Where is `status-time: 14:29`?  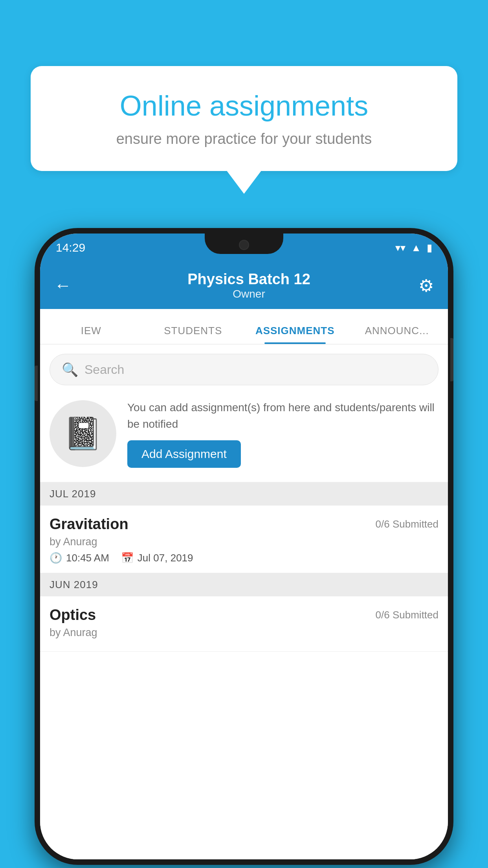
status-time: 14:29 is located at coordinates (71, 248).